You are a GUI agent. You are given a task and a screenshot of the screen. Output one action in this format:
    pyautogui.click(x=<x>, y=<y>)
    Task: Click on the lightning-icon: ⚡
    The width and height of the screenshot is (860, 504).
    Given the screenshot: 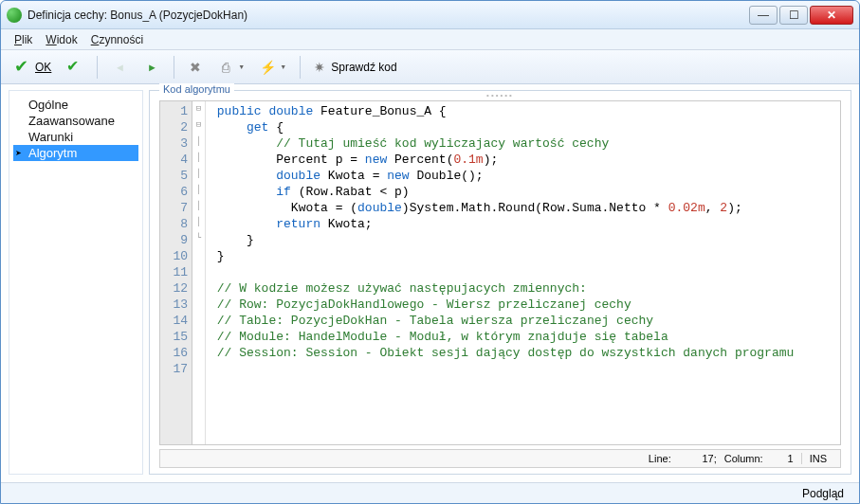 What is the action you would take?
    pyautogui.click(x=267, y=67)
    